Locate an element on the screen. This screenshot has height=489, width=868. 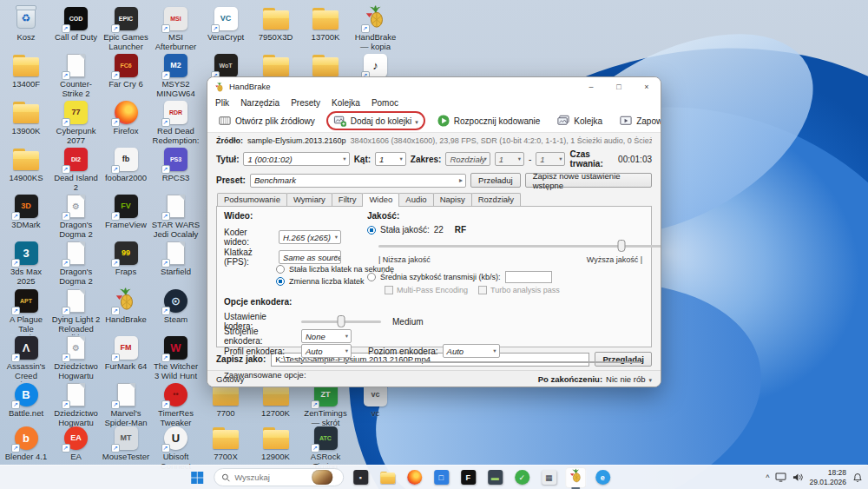
notification-bell-icon is located at coordinates (858, 478).